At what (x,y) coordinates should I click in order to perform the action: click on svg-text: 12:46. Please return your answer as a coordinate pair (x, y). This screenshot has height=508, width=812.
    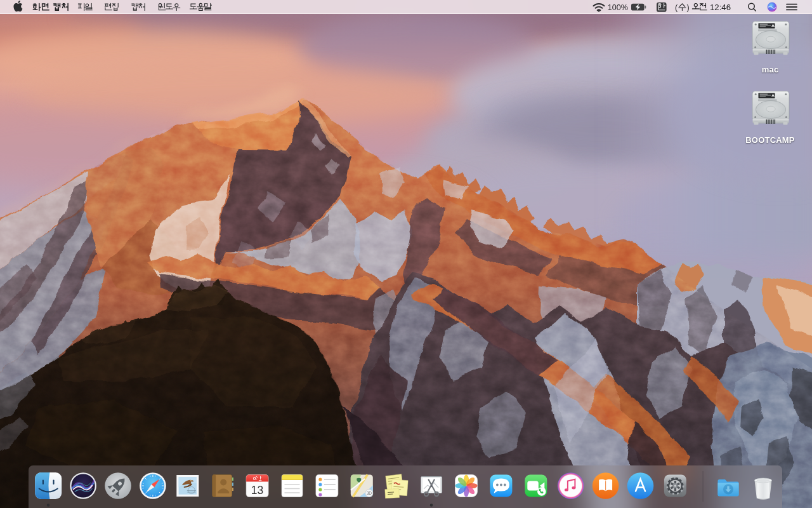
    Looking at the image, I should click on (721, 8).